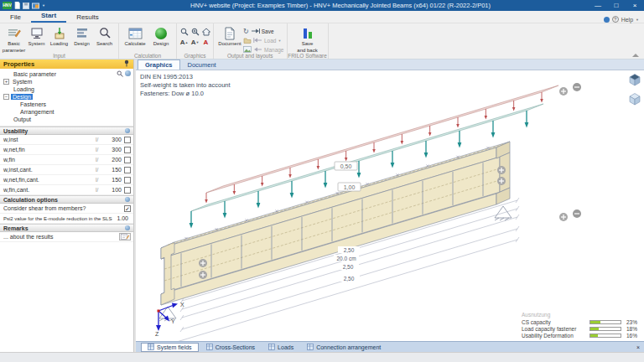  What do you see at coordinates (605, 328) in the screenshot?
I see `utilization-bar` at bounding box center [605, 328].